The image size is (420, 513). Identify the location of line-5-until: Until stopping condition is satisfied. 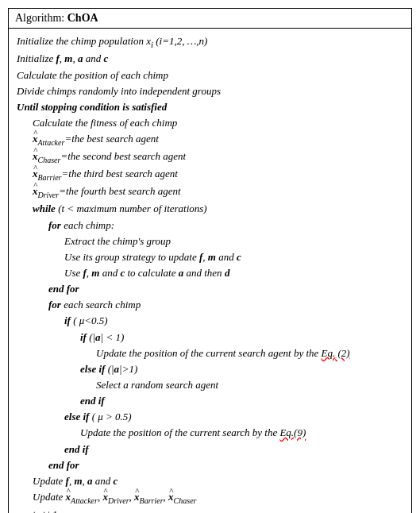
(210, 107).